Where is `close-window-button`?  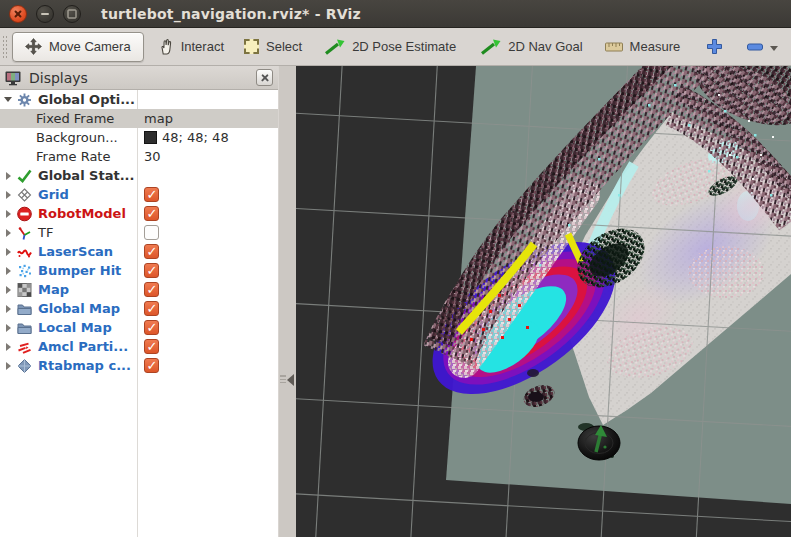 close-window-button is located at coordinates (18, 14).